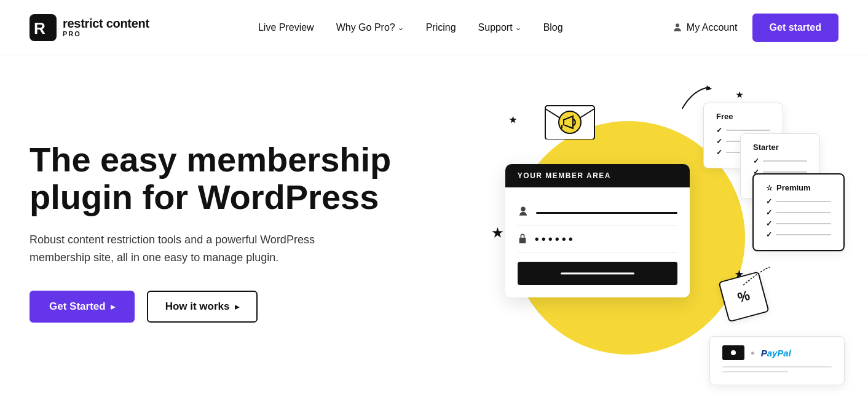 The width and height of the screenshot is (868, 408). I want to click on nav-pricing: Pricing, so click(441, 28).